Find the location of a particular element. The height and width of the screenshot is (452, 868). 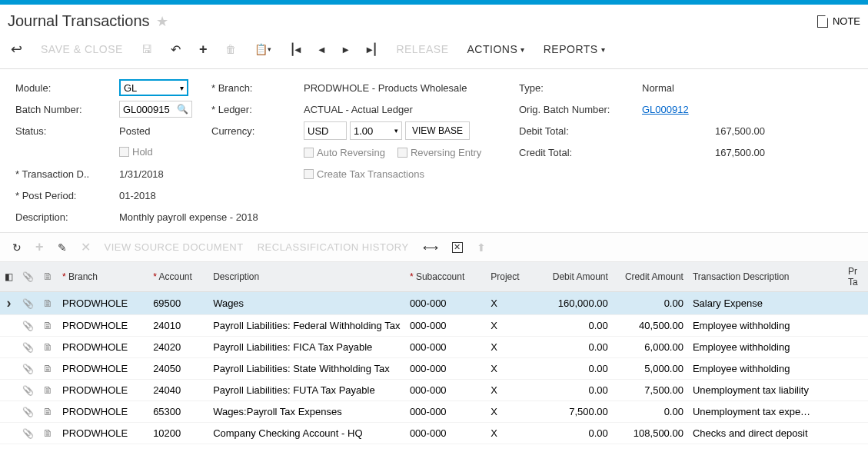

release-button: RELEASE is located at coordinates (422, 49).